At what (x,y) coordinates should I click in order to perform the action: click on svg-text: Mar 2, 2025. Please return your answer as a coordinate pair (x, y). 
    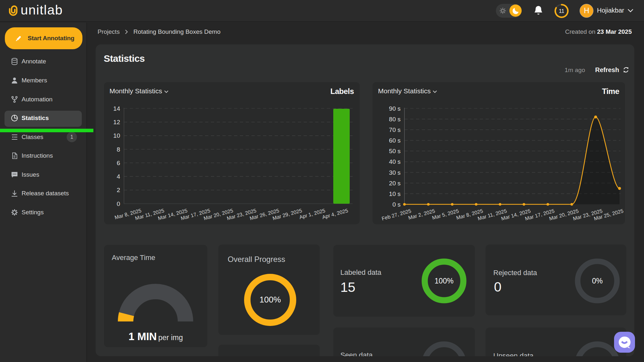
    Looking at the image, I should click on (422, 214).